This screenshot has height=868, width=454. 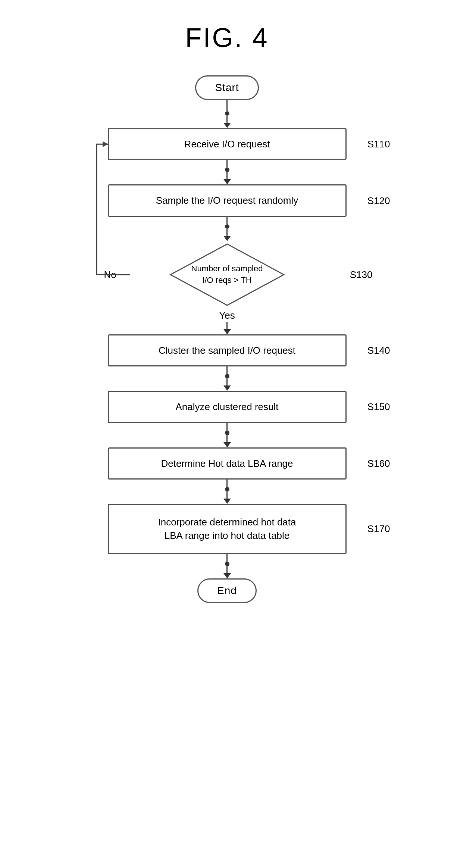 What do you see at coordinates (227, 200) in the screenshot?
I see `step-s120: Sample the I/O request randomly S120` at bounding box center [227, 200].